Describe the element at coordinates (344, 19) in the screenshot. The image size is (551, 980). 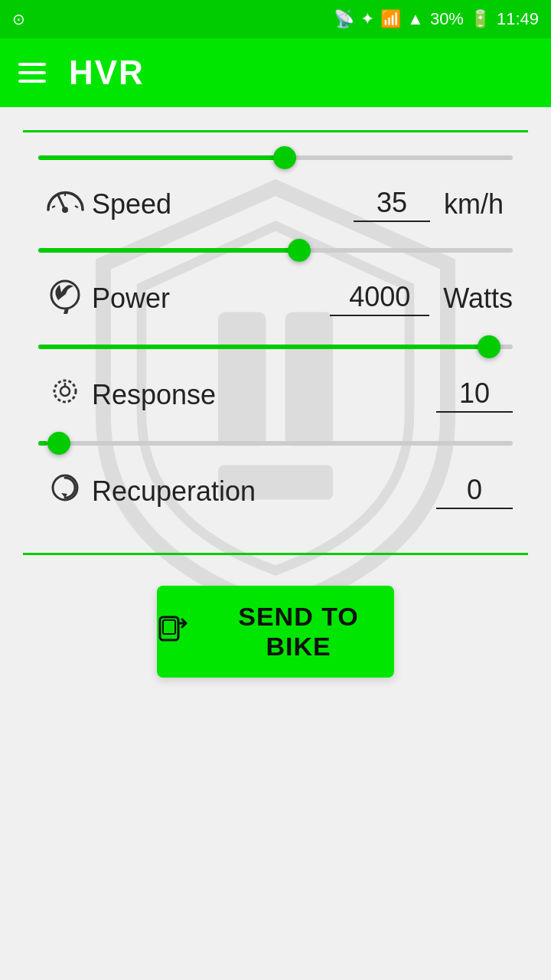
I see `cast-icon: 📡` at that location.